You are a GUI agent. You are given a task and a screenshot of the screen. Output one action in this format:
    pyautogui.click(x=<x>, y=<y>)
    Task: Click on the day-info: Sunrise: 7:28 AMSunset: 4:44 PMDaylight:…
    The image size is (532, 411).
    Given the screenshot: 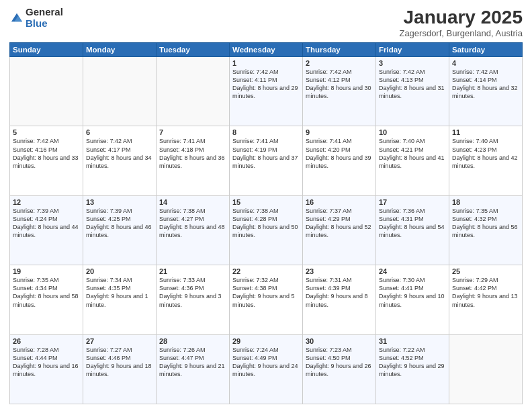 What is the action you would take?
    pyautogui.click(x=46, y=363)
    